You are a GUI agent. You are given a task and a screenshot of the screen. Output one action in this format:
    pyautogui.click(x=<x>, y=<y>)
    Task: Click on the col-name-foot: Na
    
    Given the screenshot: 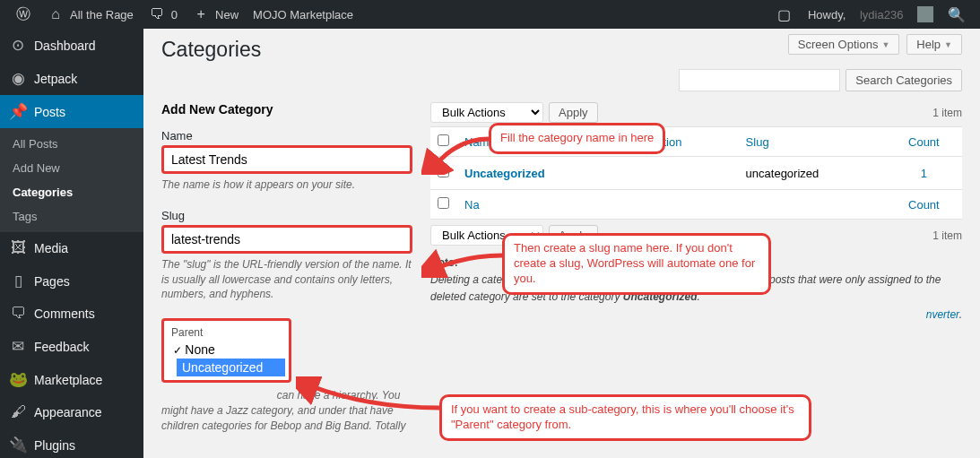 What is the action you would take?
    pyautogui.click(x=536, y=204)
    